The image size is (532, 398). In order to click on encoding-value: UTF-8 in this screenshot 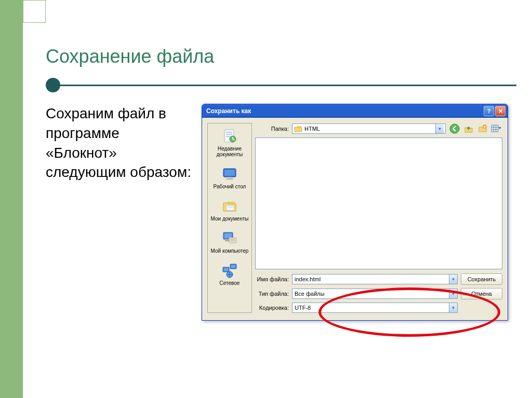, I will do `click(372, 308)`.